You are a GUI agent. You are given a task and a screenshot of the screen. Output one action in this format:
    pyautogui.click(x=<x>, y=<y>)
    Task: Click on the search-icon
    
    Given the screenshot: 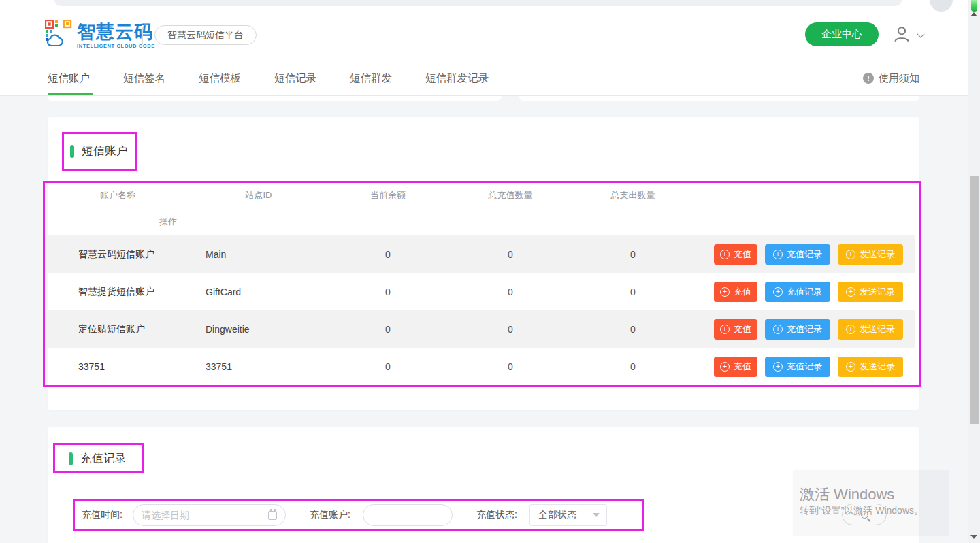 What is the action you would take?
    pyautogui.click(x=864, y=514)
    